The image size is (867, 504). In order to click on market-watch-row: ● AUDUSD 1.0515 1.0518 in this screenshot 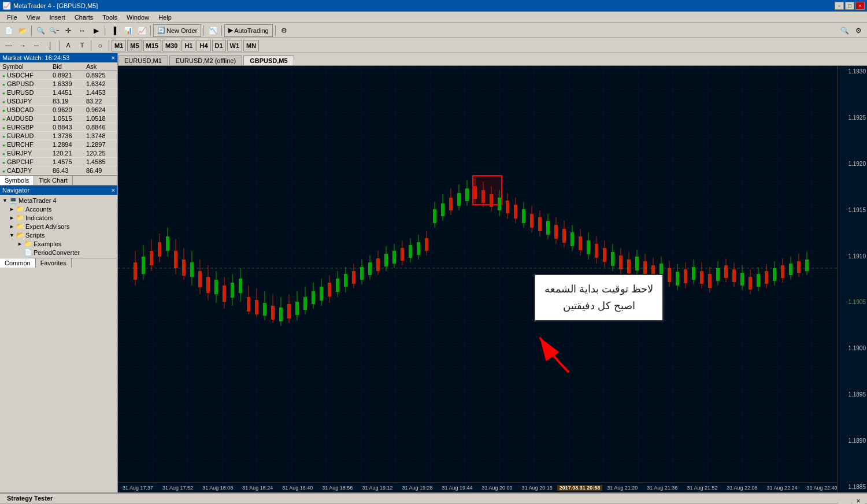, I will do `click(59, 119)`.